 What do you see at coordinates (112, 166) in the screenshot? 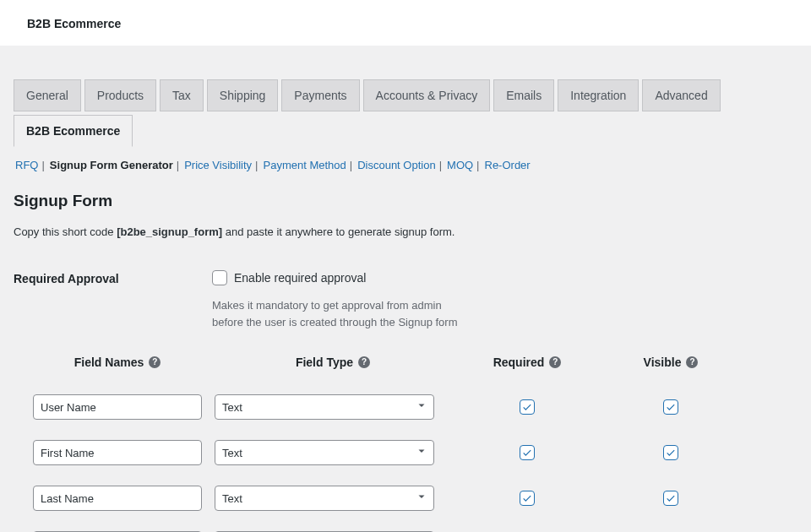
I see `subnav-signup-form-generator: Signup Form Generator` at bounding box center [112, 166].